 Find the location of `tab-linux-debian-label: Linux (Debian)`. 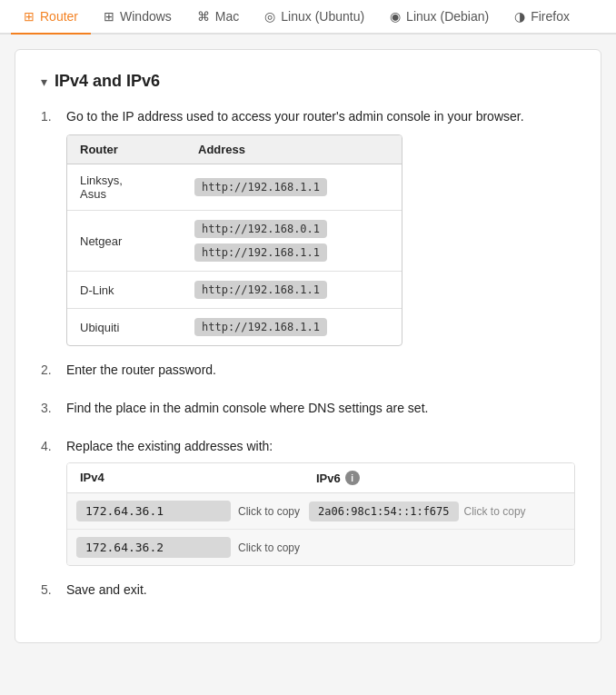

tab-linux-debian-label: Linux (Debian) is located at coordinates (447, 16).